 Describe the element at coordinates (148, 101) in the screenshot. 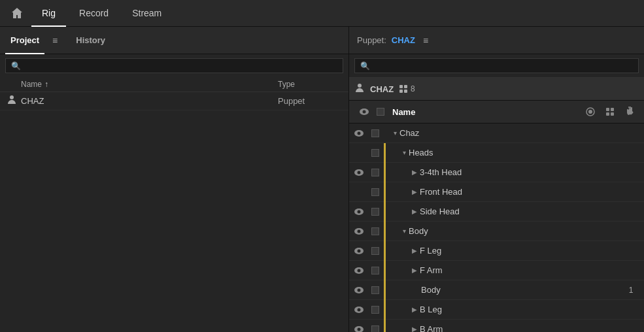

I see `row-puppet-name: CHAZ` at that location.